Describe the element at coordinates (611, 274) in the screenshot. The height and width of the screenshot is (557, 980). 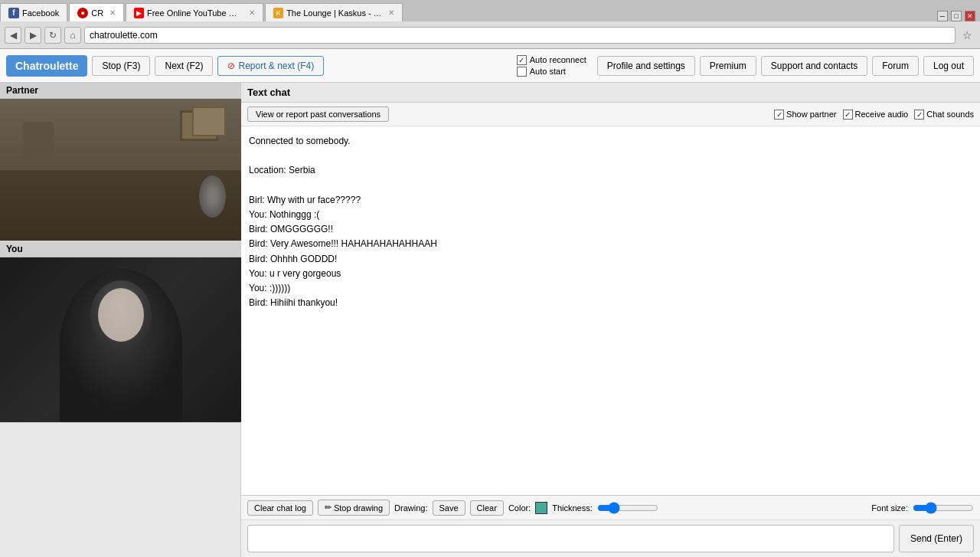
I see `list-item: You: u r very gorgeous` at that location.